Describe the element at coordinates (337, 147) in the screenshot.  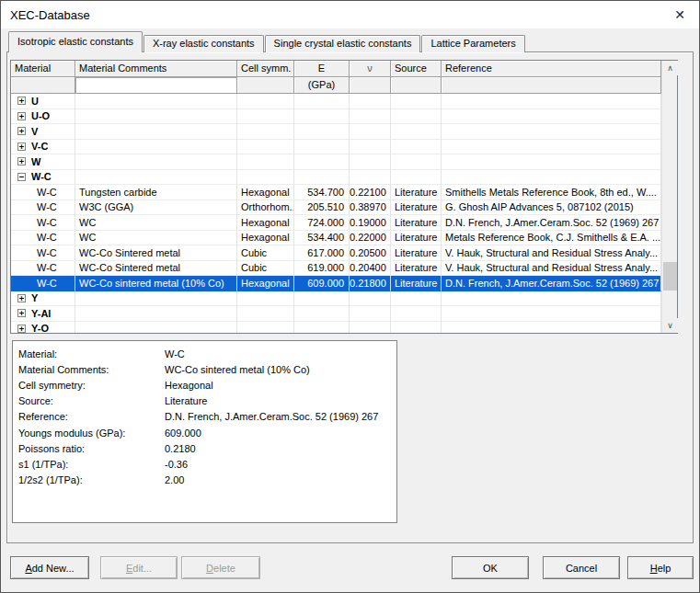
I see `tree-group-row-v-c: +V-C` at that location.